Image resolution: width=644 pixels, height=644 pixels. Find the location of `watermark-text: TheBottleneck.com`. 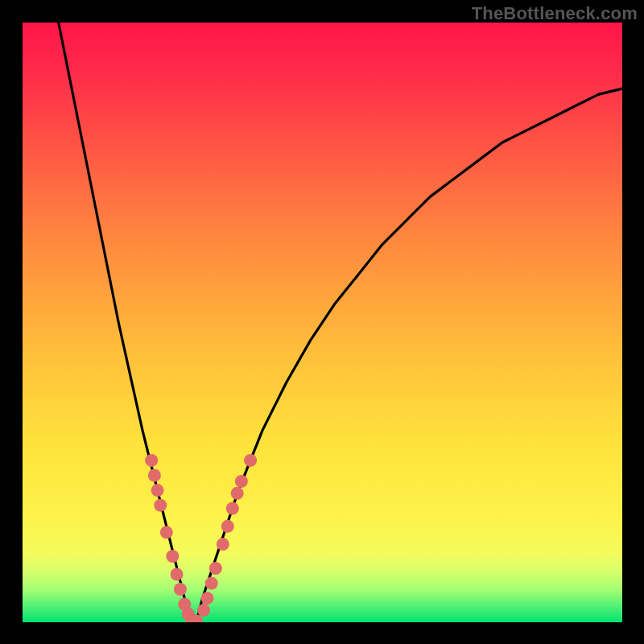

watermark-text: TheBottleneck.com is located at coordinates (555, 14).